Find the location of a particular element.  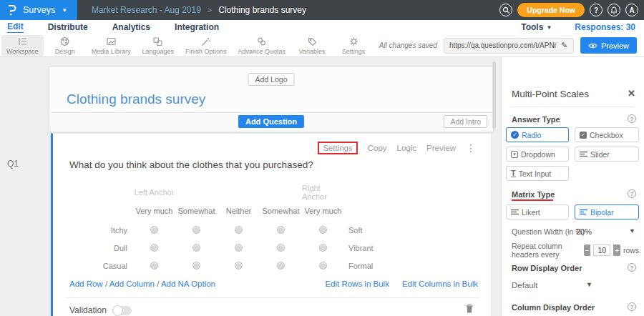

edit-url-pencil-icon: ✎ is located at coordinates (564, 46).